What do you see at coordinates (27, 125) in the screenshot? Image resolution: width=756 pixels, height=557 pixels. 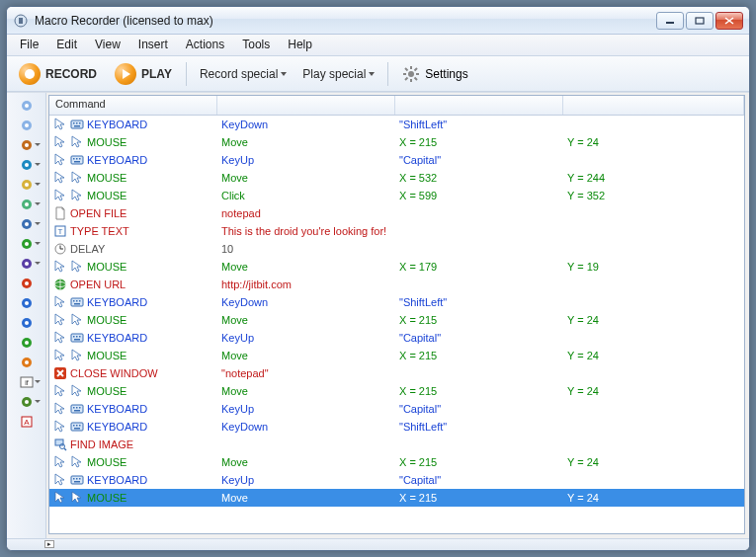 I see `sidebar-keyboard-icon` at bounding box center [27, 125].